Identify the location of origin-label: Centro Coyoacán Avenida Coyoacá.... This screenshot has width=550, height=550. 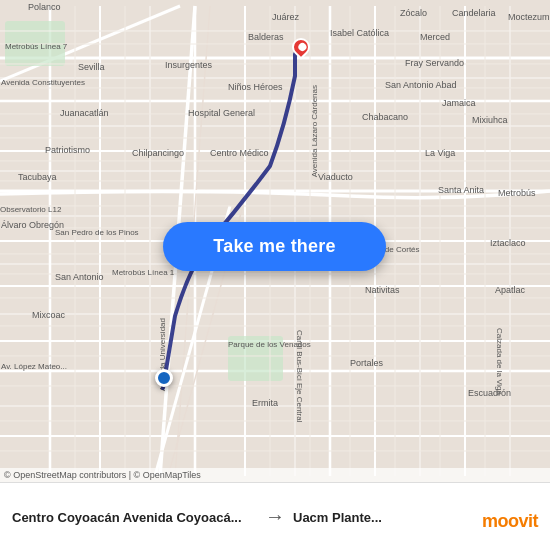
(127, 518).